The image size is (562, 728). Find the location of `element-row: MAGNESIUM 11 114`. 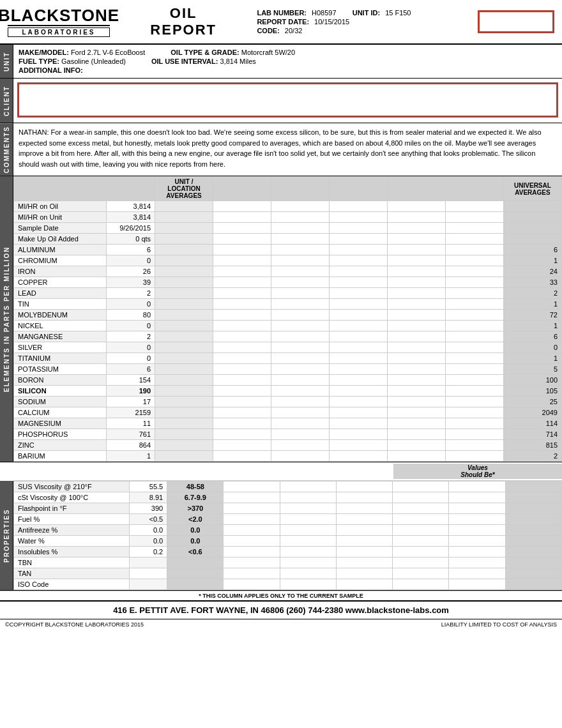

element-row: MAGNESIUM 11 114 is located at coordinates (288, 424).